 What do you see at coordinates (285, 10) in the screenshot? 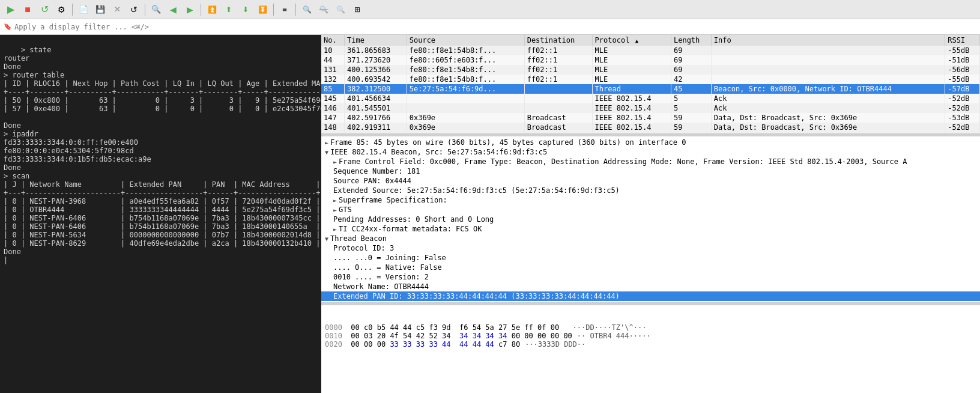
I see `colorize-button: ≡` at bounding box center [285, 10].